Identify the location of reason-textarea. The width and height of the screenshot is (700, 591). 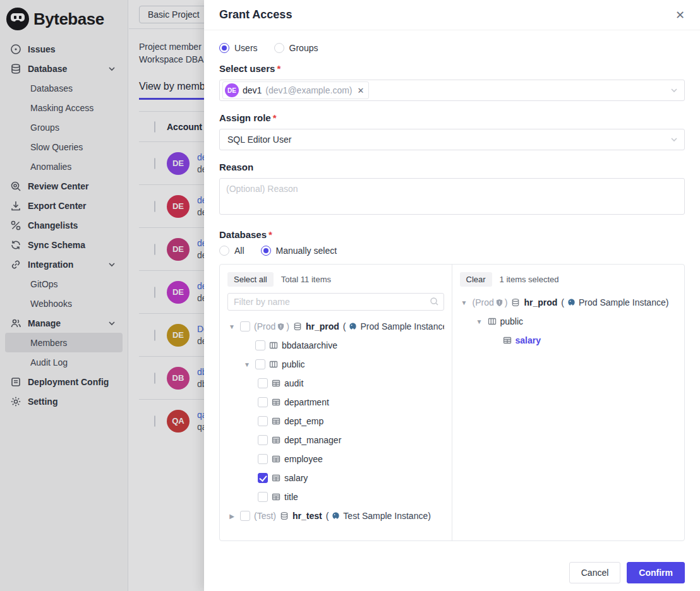
(452, 196).